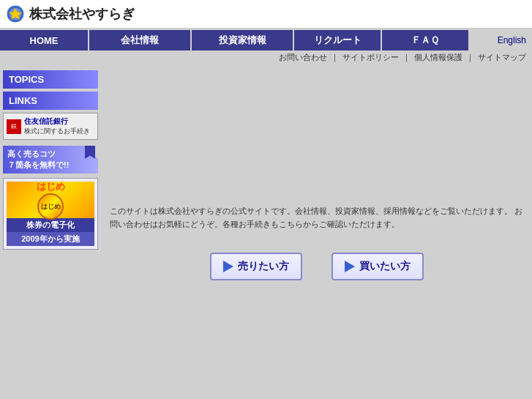 The image size is (532, 399). I want to click on subnav-sep3: ｜, so click(470, 57).